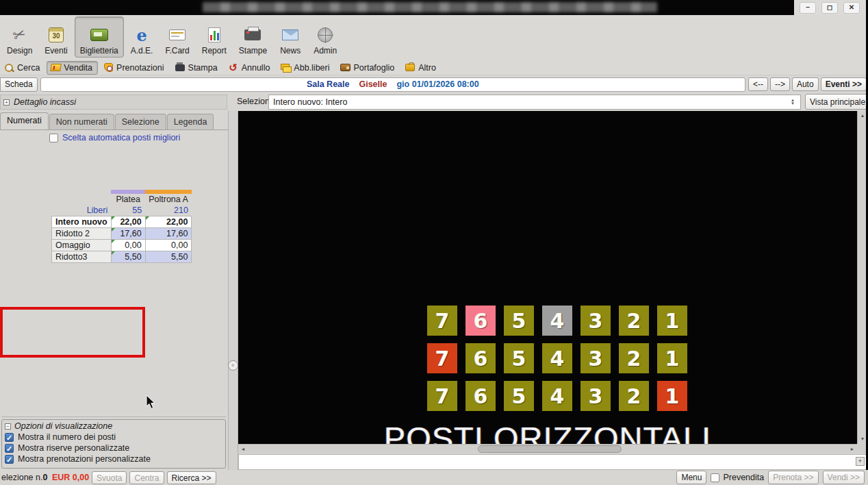 The image size is (868, 485). I want to click on toolbar-item-design: ✂ Design, so click(19, 37).